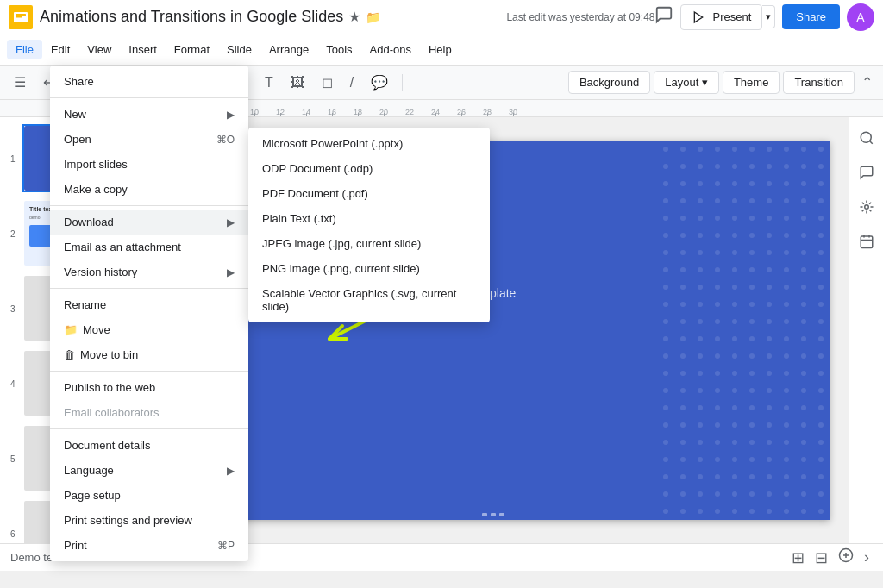 This screenshot has height=588, width=883. What do you see at coordinates (866, 330) in the screenshot?
I see `right-sidebar` at bounding box center [866, 330].